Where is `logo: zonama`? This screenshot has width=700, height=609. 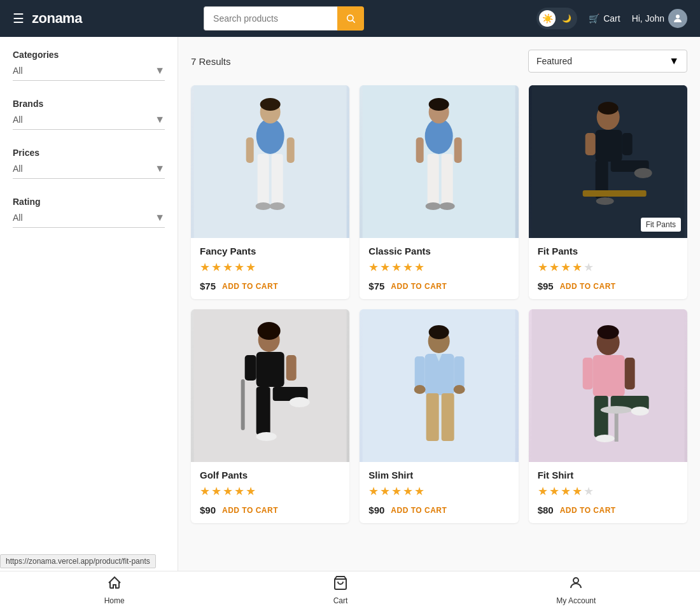 logo: zonama is located at coordinates (57, 18).